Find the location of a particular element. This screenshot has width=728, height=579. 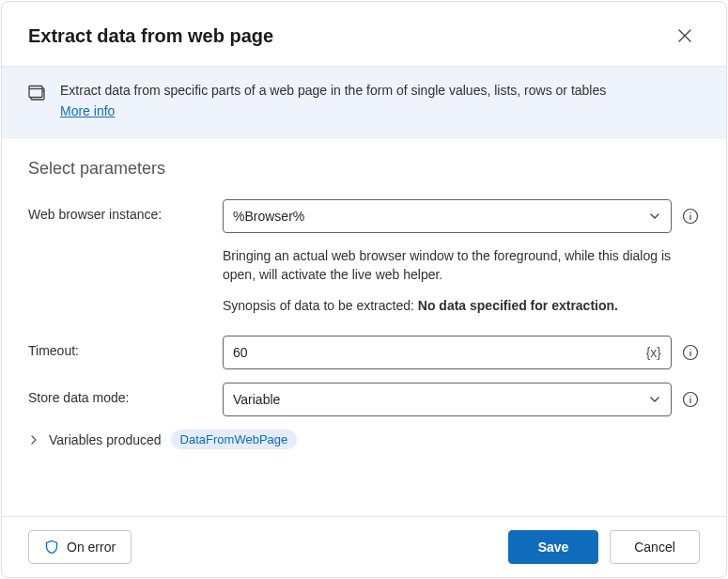

row-store-mode: Store data mode: Variable is located at coordinates (364, 399).